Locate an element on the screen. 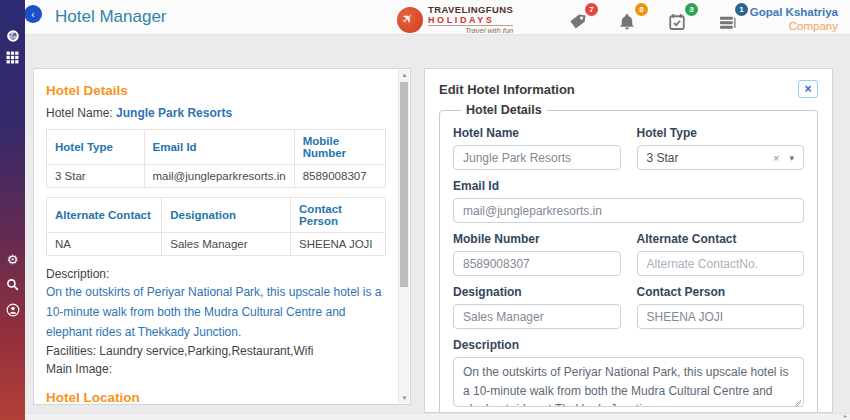 This screenshot has width=850, height=420. hotel-location-title: Hotel Location is located at coordinates (216, 398).